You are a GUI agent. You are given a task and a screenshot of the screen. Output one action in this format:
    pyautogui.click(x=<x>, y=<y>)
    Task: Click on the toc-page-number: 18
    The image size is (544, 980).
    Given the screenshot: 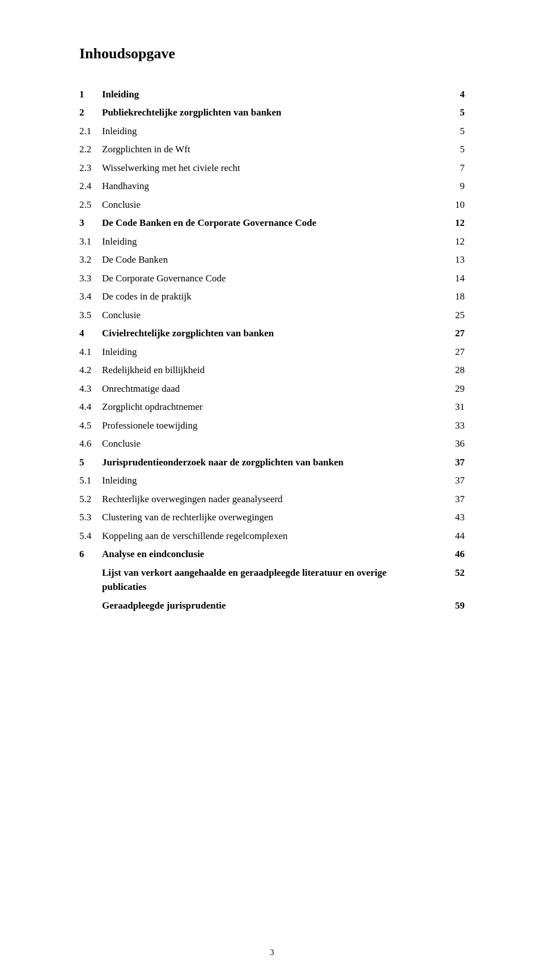 What is the action you would take?
    pyautogui.click(x=453, y=297)
    